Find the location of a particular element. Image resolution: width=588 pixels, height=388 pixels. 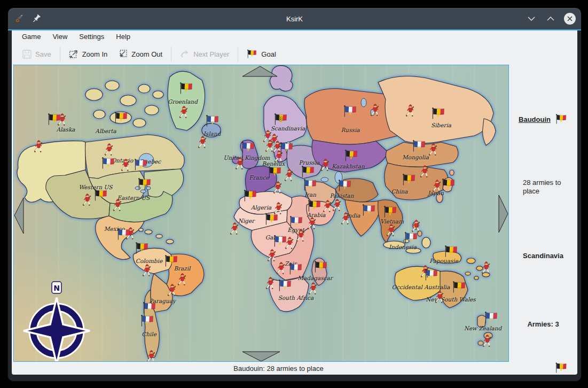

menu-game: Game is located at coordinates (31, 37).